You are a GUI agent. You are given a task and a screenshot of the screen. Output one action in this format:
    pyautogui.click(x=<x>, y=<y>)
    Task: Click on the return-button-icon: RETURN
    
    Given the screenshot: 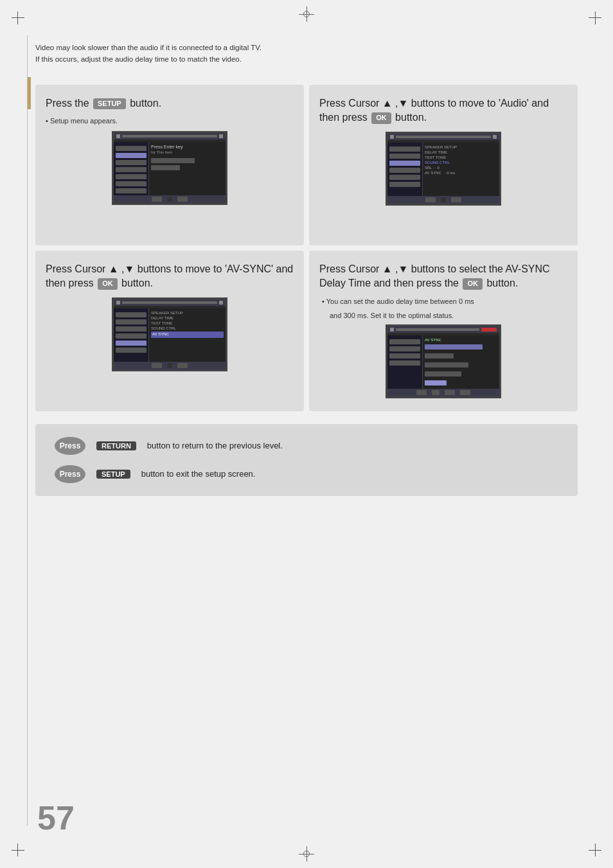 What is the action you would take?
    pyautogui.click(x=116, y=446)
    